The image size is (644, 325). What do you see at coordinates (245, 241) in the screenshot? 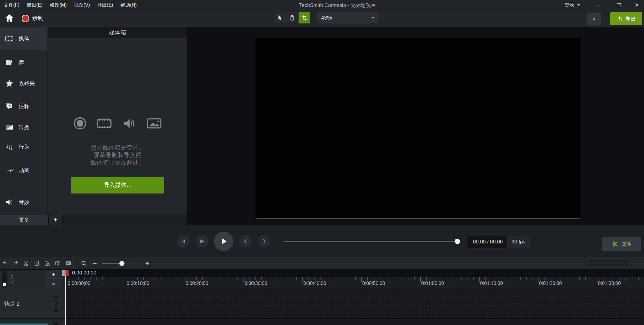
I see `previous-clip-button` at bounding box center [245, 241].